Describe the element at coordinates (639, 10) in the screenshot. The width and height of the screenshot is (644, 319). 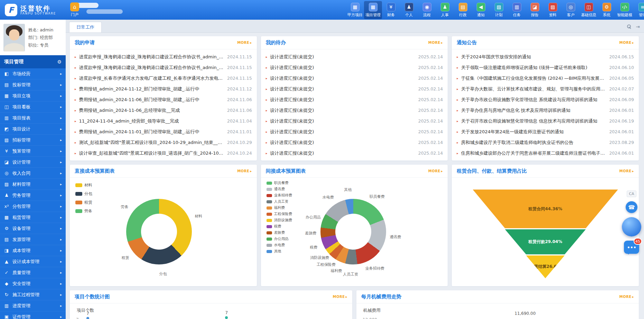
I see `top-menu-item: ≡ 管理` at that location.